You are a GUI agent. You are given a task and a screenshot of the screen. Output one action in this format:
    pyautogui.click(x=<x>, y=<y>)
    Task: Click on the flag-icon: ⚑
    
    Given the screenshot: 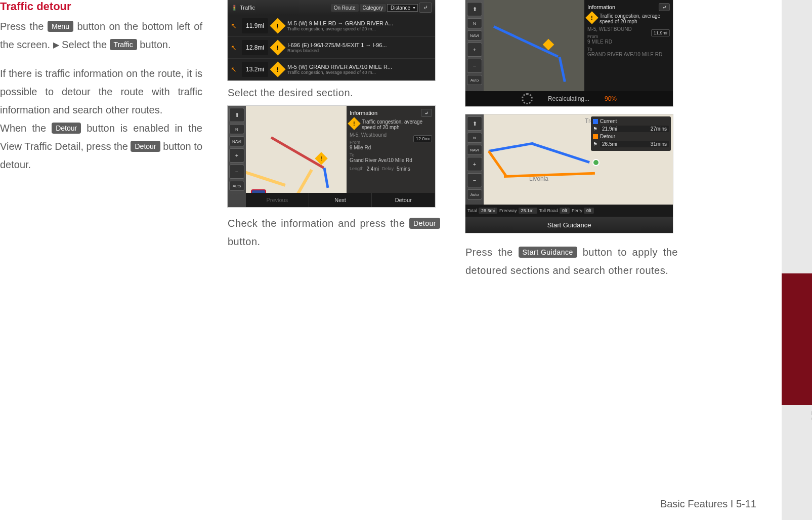 What is the action you would take?
    pyautogui.click(x=595, y=129)
    